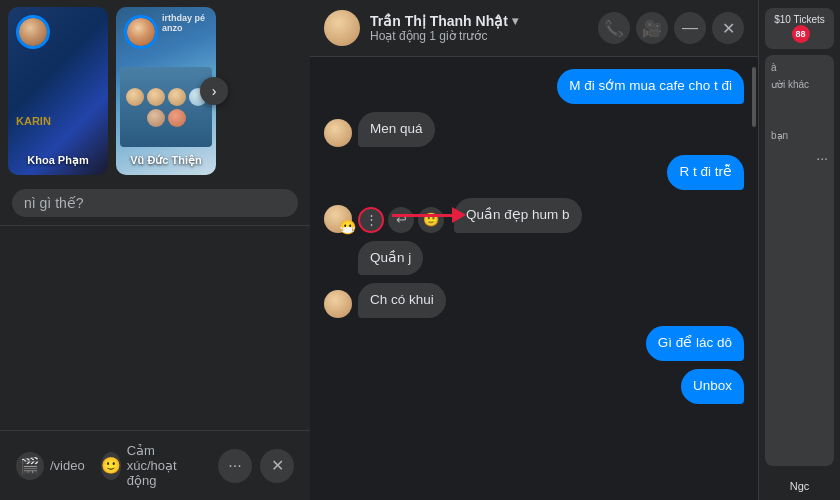 This screenshot has width=840, height=500. What do you see at coordinates (459, 215) in the screenshot?
I see `arrow-head` at bounding box center [459, 215].